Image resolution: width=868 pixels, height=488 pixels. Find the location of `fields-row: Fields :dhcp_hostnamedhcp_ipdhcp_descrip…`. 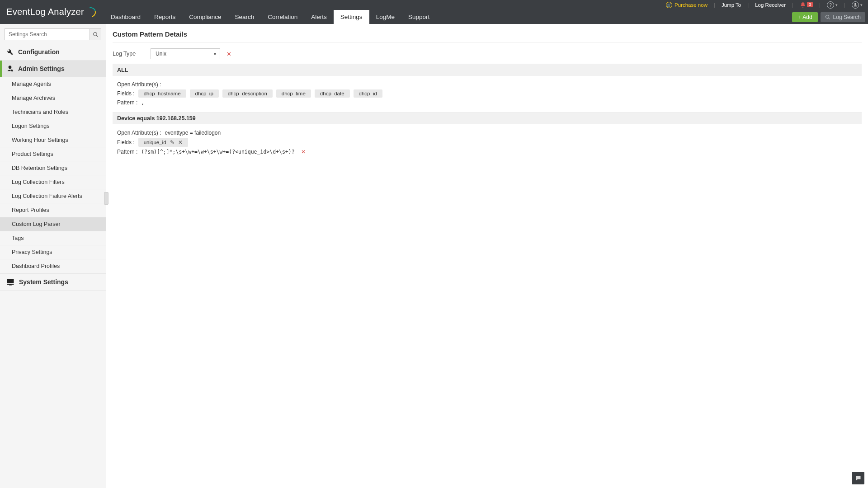

fields-row: Fields :dhcp_hostnamedhcp_ipdhcp_descrip… is located at coordinates (487, 94).